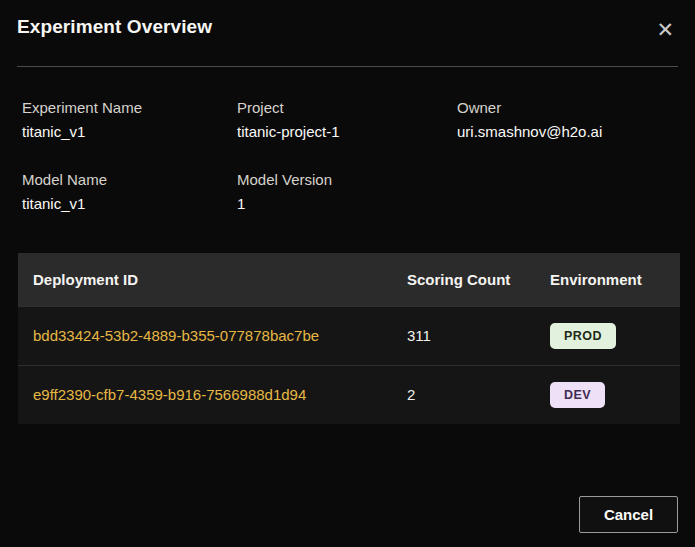 The height and width of the screenshot is (547, 695). What do you see at coordinates (608, 280) in the screenshot?
I see `column-header-environment: Environment` at bounding box center [608, 280].